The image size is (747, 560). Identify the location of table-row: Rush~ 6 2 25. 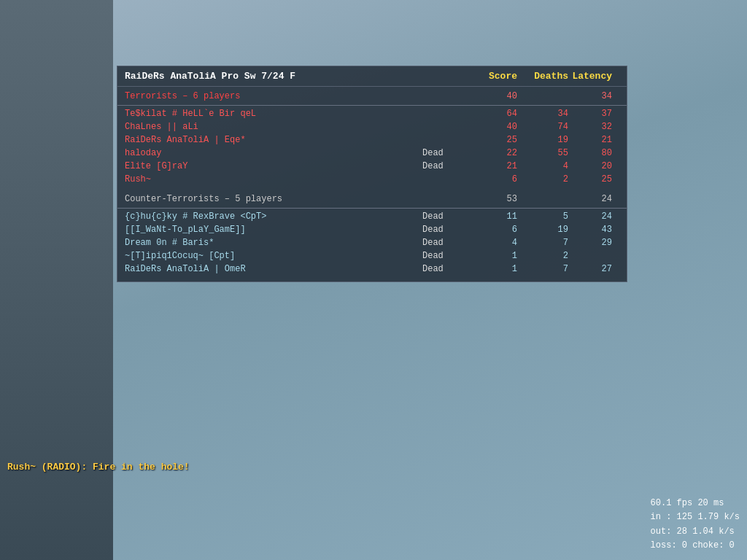
(372, 179).